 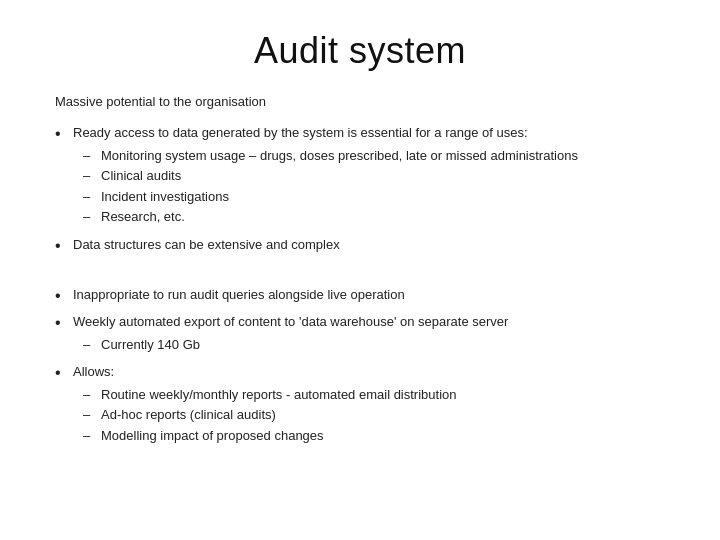 I want to click on sub-list: – Routine weekly/monthly reports - autom…, so click(x=374, y=416).